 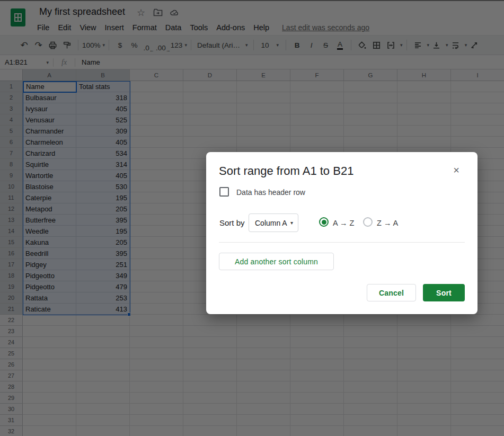 I want to click on chevron-down-icon: ▾, so click(x=291, y=223).